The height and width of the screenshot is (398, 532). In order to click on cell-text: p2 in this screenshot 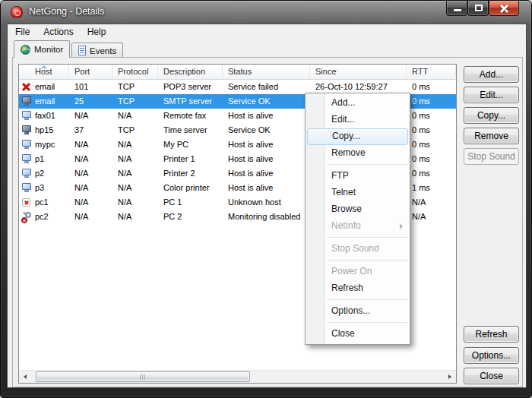, I will do `click(40, 173)`.